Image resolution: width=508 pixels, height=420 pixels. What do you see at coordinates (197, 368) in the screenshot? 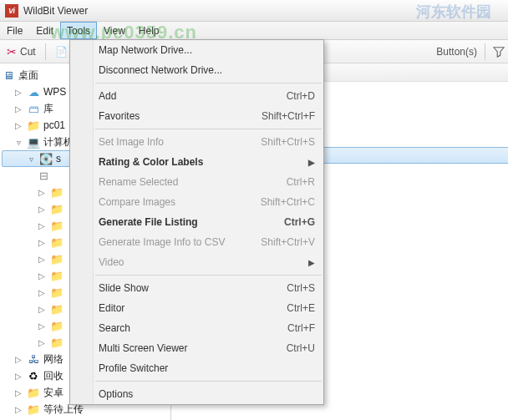
I see `menu-profile-switcher: Profile Switcher` at bounding box center [197, 368].